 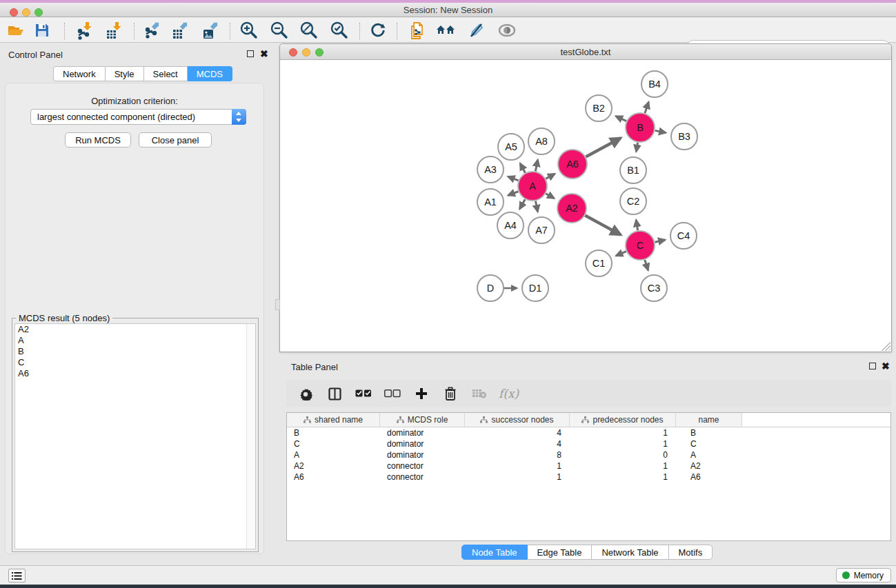 I want to click on zoom-selected-button, so click(x=339, y=30).